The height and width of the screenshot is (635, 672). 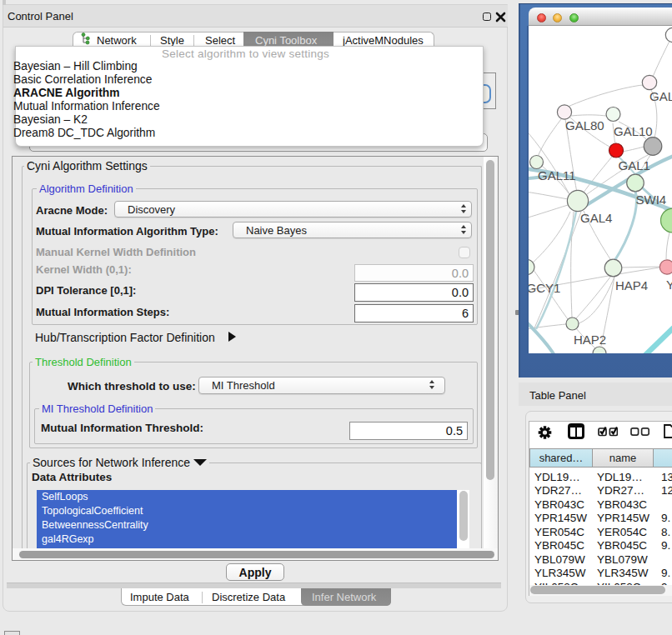 What do you see at coordinates (669, 285) in the screenshot?
I see `svg-text: Y` at bounding box center [669, 285].